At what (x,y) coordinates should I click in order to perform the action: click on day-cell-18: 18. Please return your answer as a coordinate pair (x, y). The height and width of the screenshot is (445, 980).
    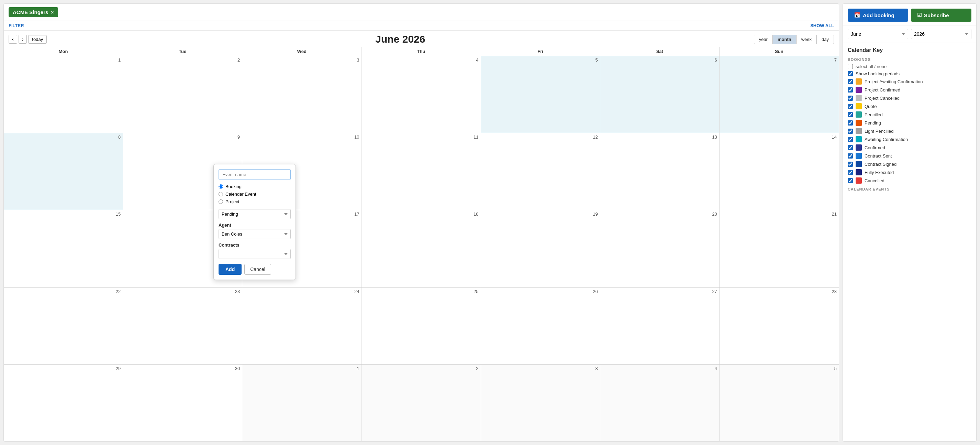
    Looking at the image, I should click on (421, 248).